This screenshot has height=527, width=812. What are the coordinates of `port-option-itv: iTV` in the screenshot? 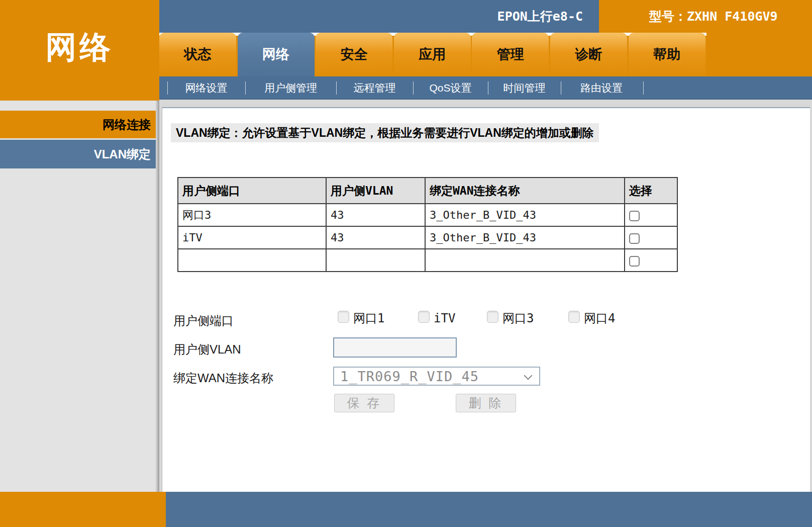 It's located at (437, 318).